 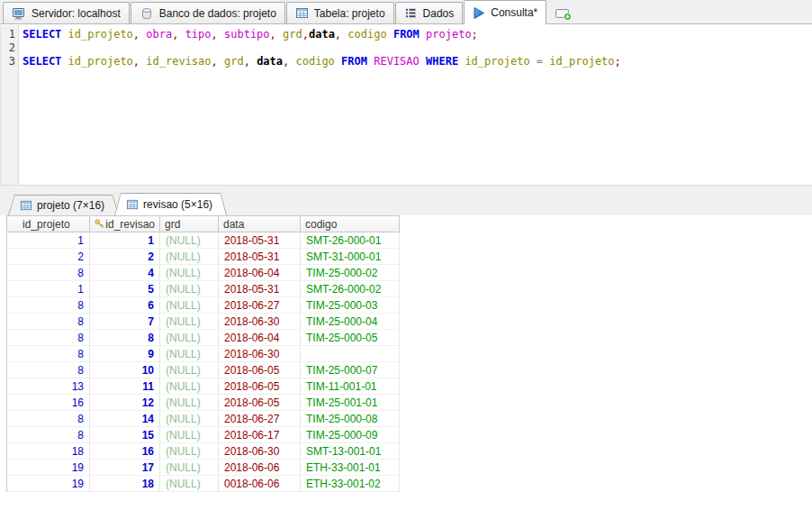 I want to click on grid-cell: 14, so click(x=125, y=419).